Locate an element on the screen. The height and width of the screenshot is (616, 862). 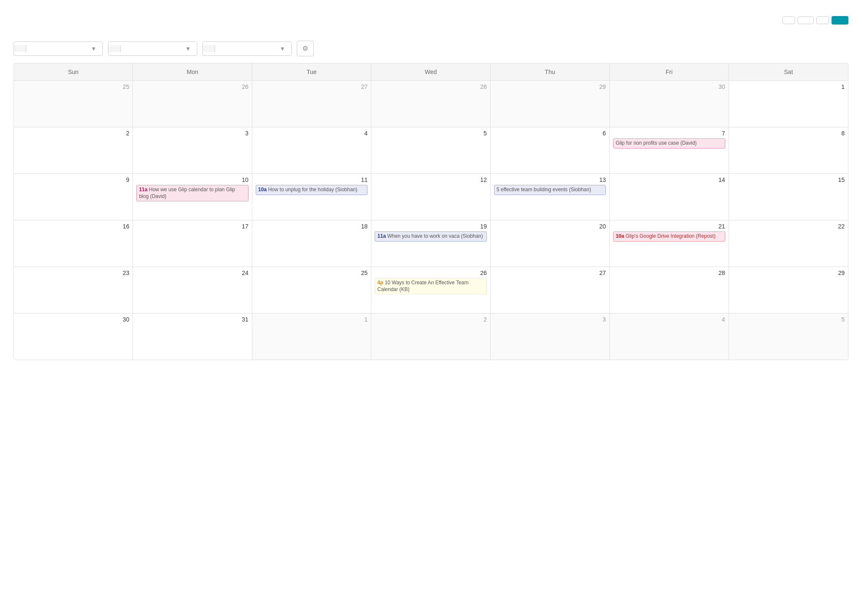
settings-button: ⚙ is located at coordinates (305, 48).